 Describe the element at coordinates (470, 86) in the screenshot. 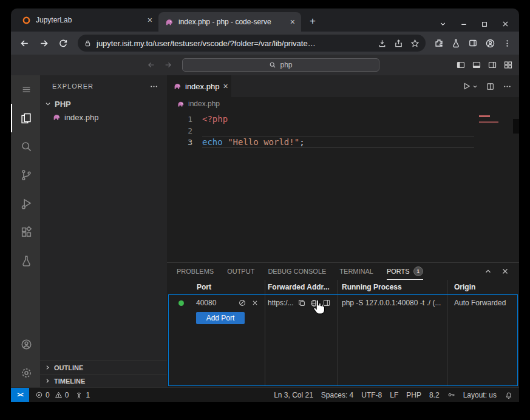

I see `run-file-button` at that location.